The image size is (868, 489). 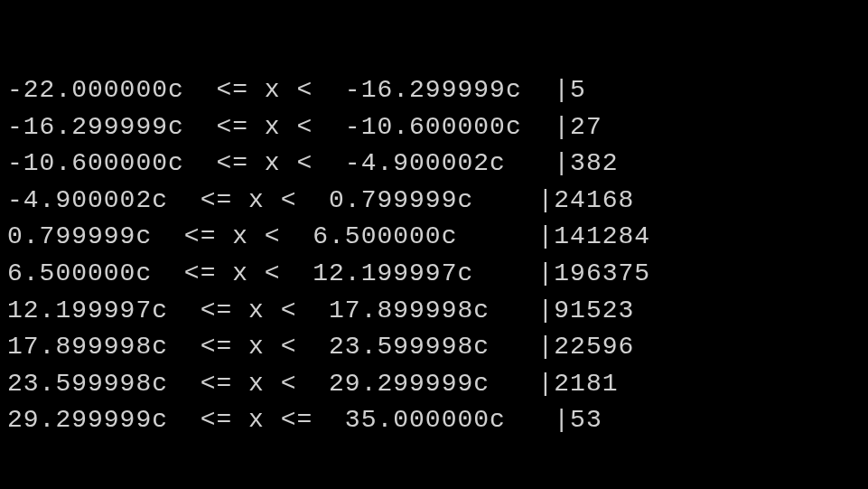 What do you see at coordinates (602, 275) in the screenshot?
I see `count-value: 196375` at bounding box center [602, 275].